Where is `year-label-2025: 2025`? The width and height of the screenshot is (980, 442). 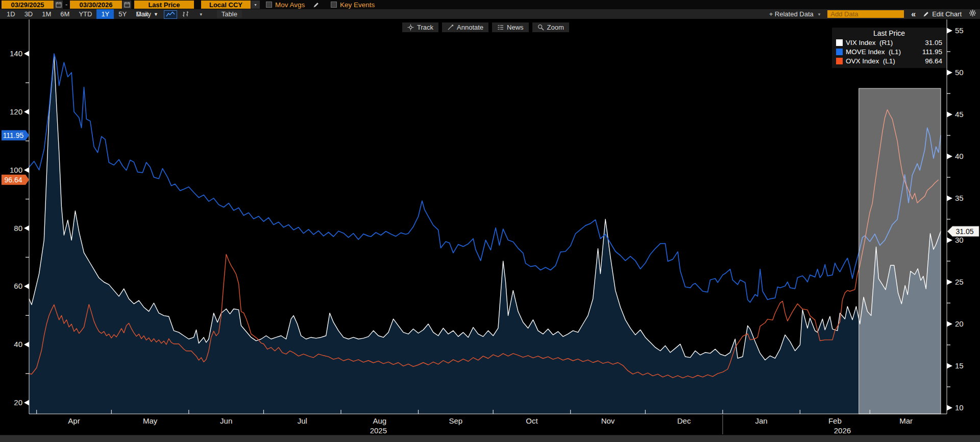
year-label-2025: 2025 is located at coordinates (379, 430).